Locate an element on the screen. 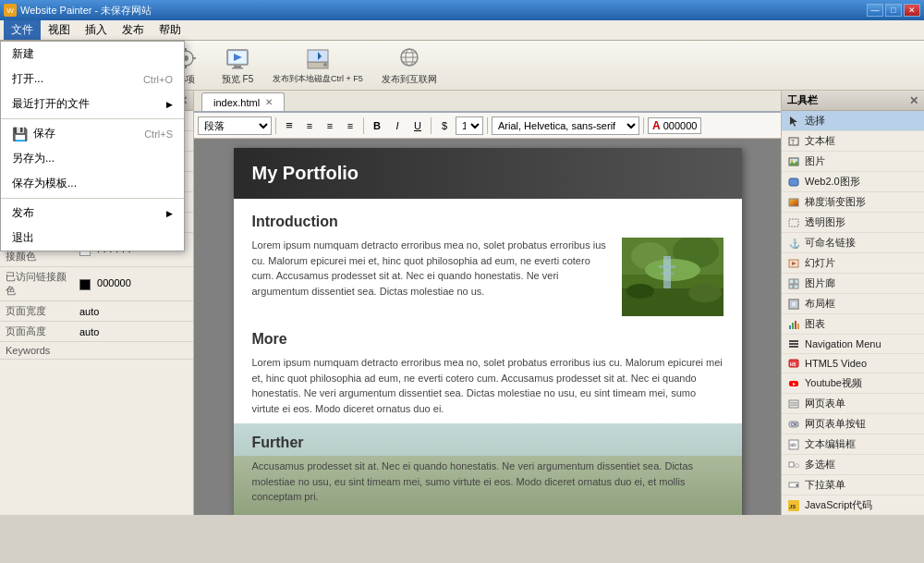  tool-frame: 布局框 is located at coordinates (853, 304).